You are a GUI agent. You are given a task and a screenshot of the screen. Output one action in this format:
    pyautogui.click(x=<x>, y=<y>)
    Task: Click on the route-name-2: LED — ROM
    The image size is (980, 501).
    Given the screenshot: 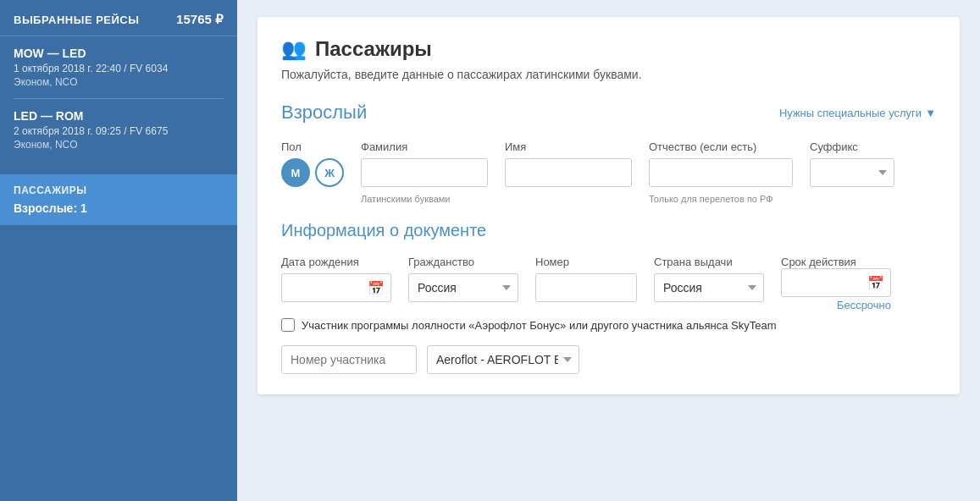 What is the action you would take?
    pyautogui.click(x=119, y=116)
    